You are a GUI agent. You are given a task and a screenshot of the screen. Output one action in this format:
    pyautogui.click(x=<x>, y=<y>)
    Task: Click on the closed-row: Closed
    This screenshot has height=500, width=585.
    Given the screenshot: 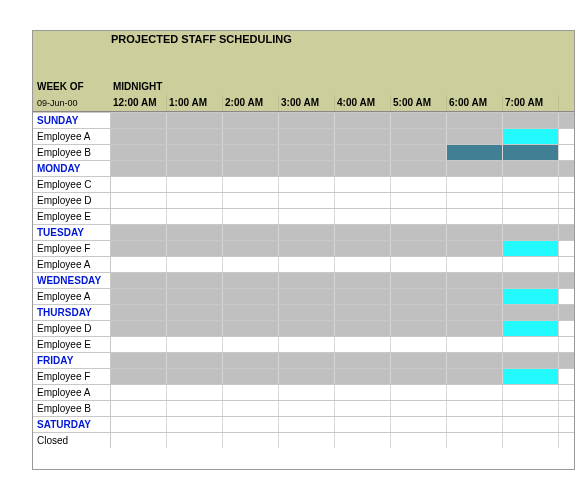 What is the action you would take?
    pyautogui.click(x=304, y=440)
    